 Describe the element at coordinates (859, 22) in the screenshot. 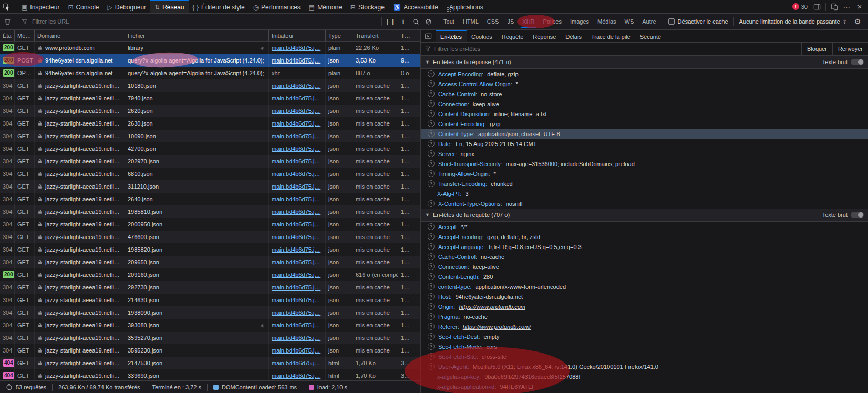

I see `network-settings-button: ⚙` at that location.